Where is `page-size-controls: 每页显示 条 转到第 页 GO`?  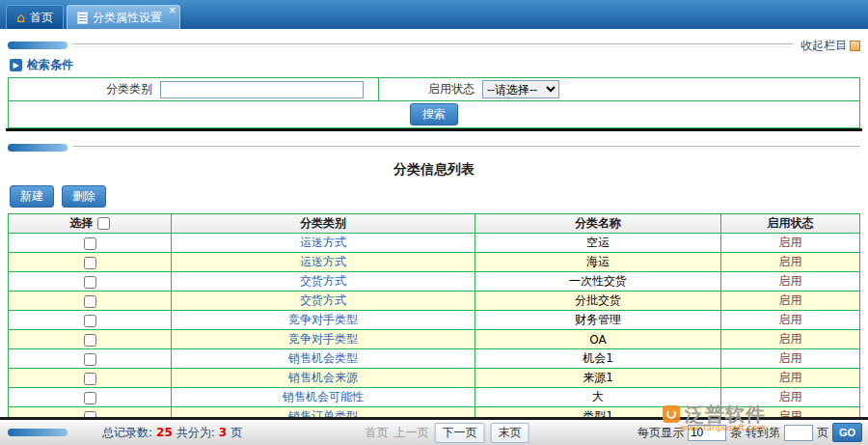
page-size-controls: 每页显示 条 转到第 页 GO is located at coordinates (750, 432).